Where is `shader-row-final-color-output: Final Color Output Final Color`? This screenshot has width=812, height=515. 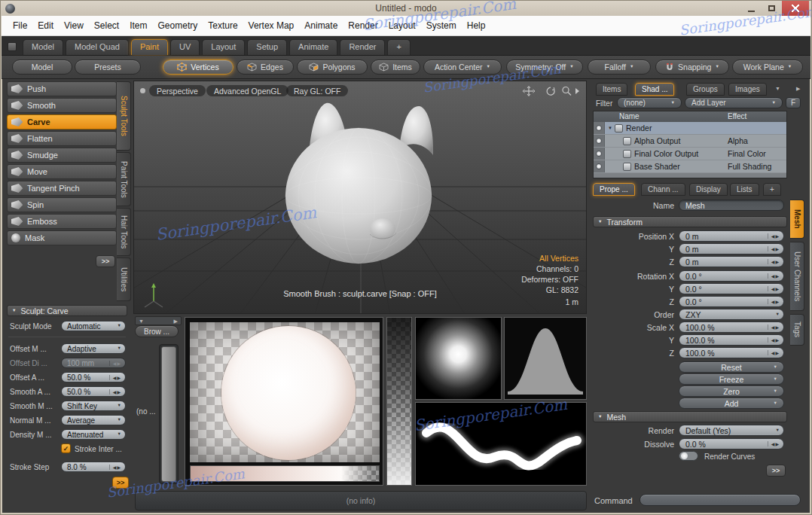 shader-row-final-color-output: Final Color Output Final Color is located at coordinates (690, 154).